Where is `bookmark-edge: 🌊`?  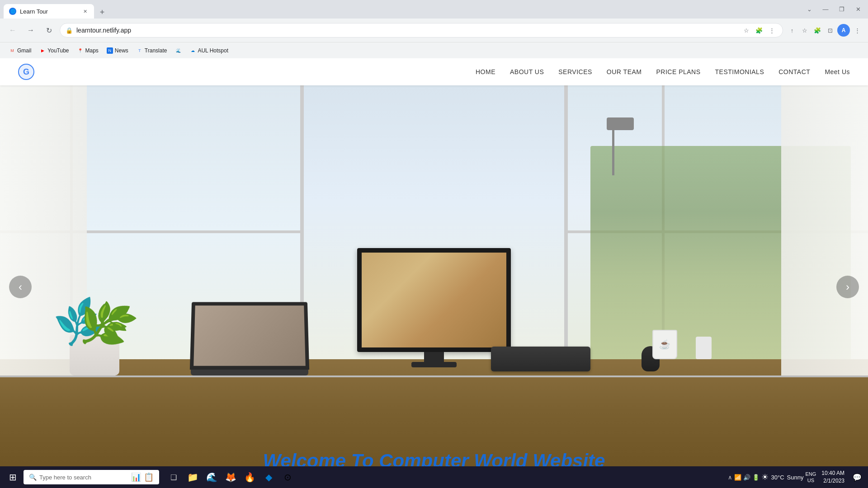 bookmark-edge: 🌊 is located at coordinates (178, 51).